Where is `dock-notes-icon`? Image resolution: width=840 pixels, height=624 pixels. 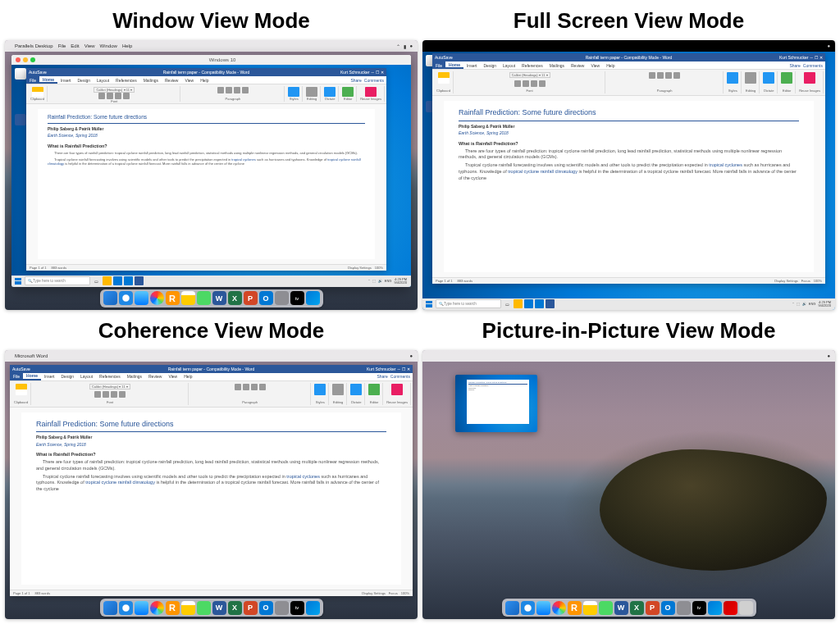
dock-notes-icon is located at coordinates (189, 298).